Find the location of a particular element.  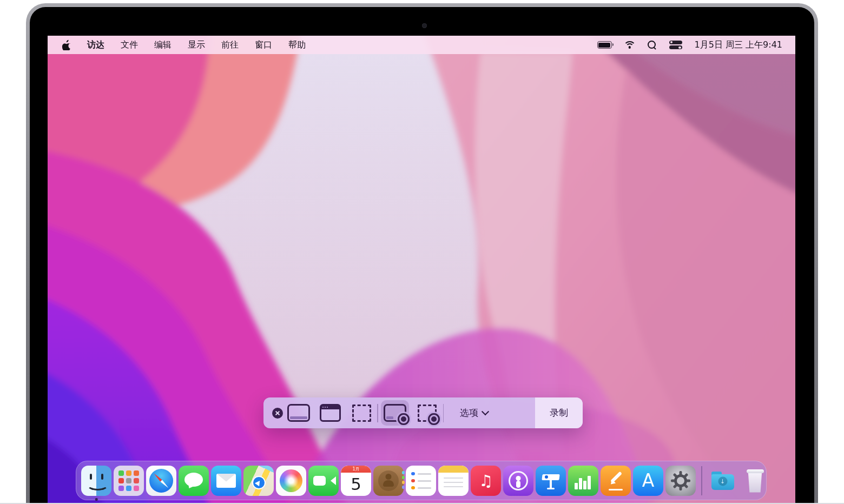

dock-item-mail is located at coordinates (226, 481).